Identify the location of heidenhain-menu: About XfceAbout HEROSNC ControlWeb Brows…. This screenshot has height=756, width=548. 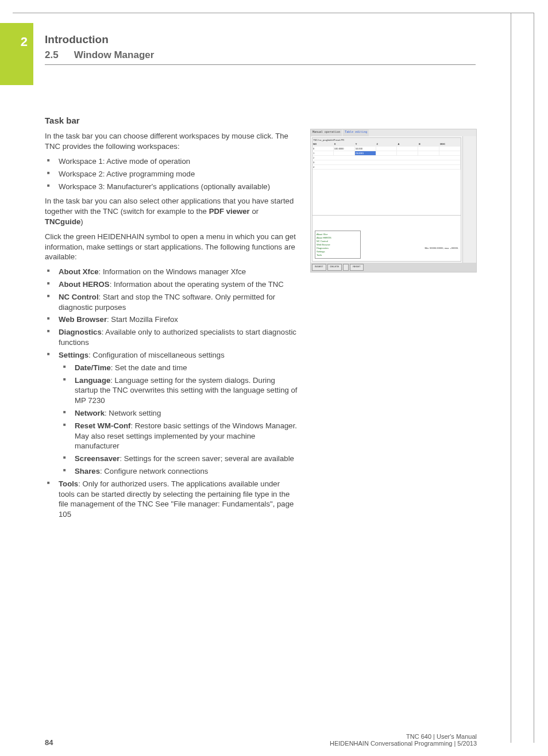
(338, 245).